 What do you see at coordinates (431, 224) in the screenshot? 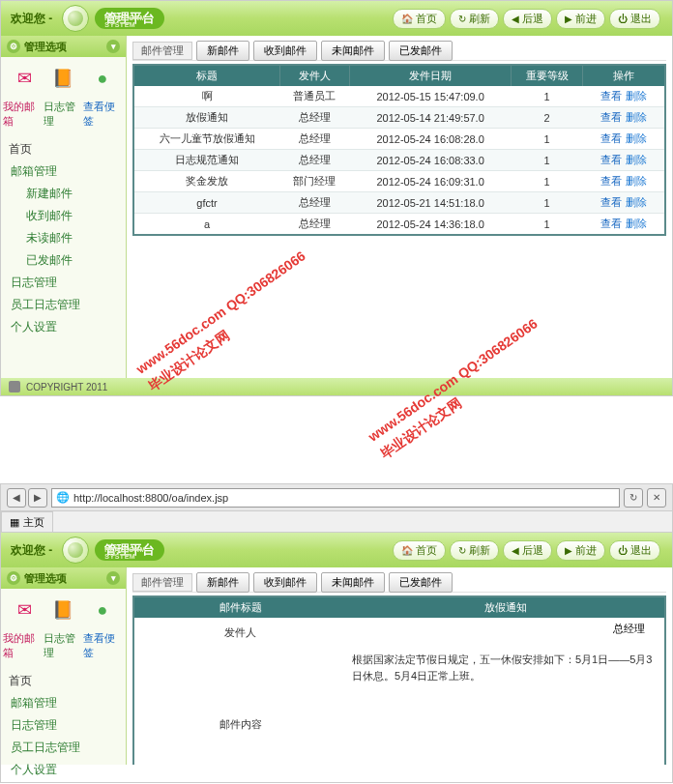
I see `cell-date: 2012-05-24 14:36:18.0` at bounding box center [431, 224].